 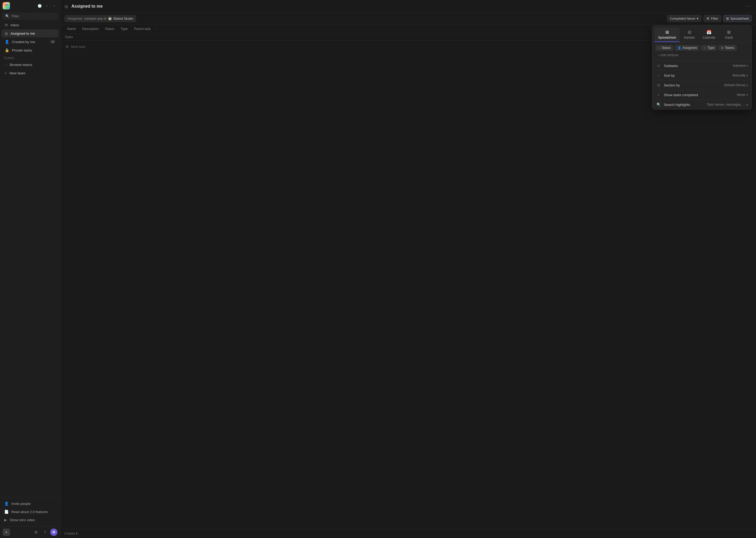 I want to click on invite-people-item: 👤 Invite people, so click(x=30, y=504).